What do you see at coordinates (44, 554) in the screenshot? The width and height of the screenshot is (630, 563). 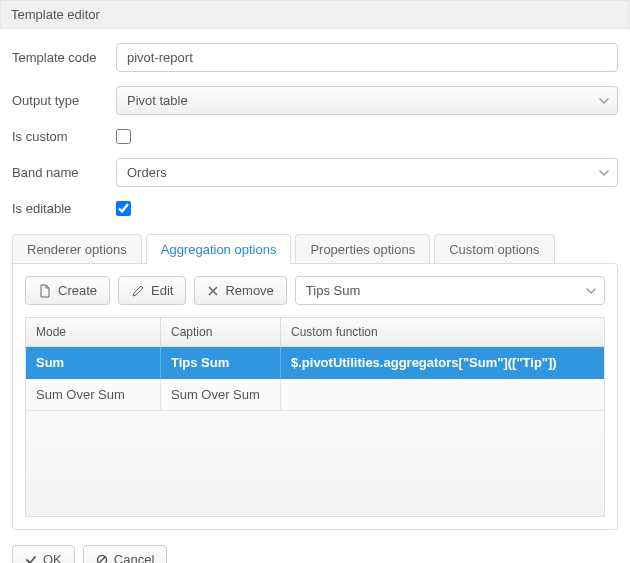 I see `ok-button: OK` at bounding box center [44, 554].